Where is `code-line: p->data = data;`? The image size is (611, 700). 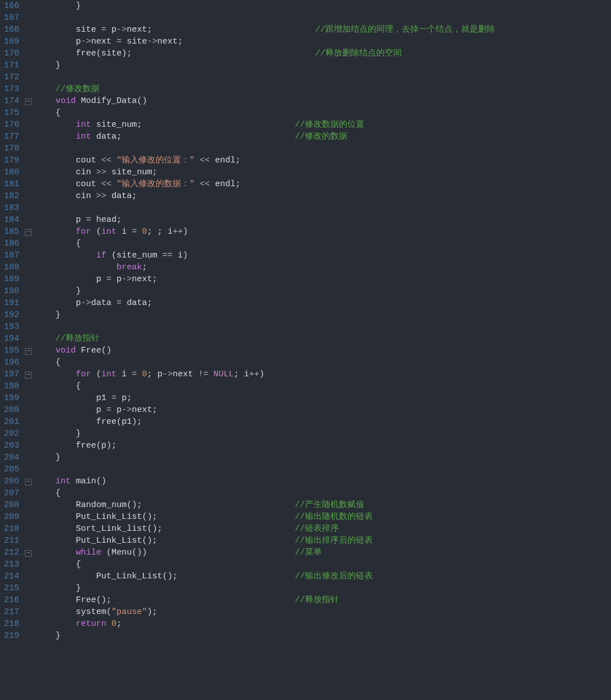
code-line: p->data = data; is located at coordinates (320, 303).